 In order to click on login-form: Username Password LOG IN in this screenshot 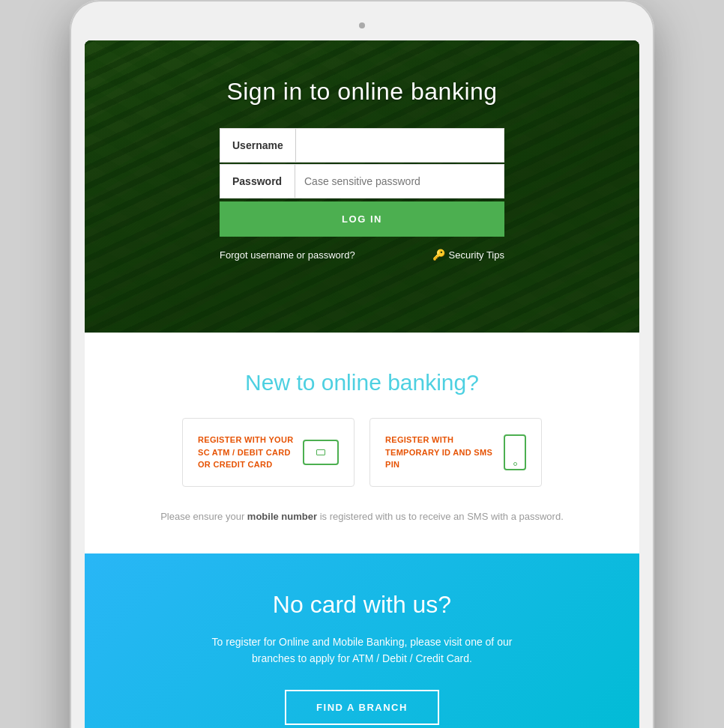, I will do `click(362, 183)`.